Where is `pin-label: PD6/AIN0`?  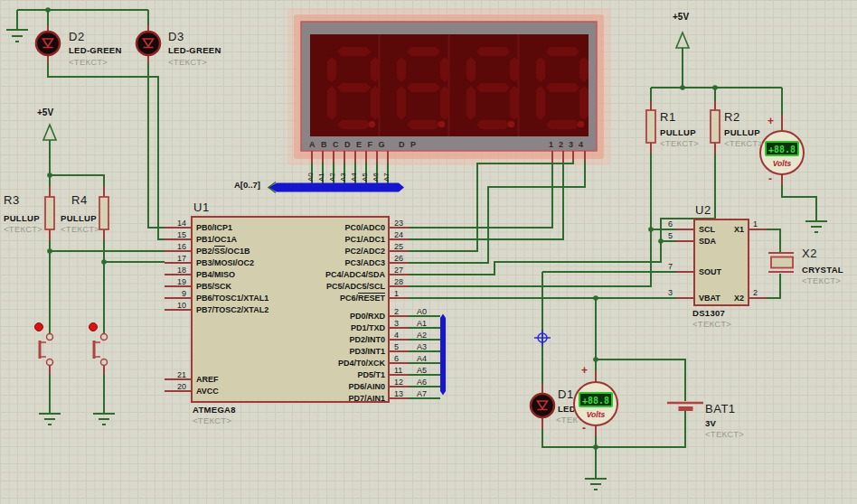 pin-label: PD6/AIN0 is located at coordinates (333, 387).